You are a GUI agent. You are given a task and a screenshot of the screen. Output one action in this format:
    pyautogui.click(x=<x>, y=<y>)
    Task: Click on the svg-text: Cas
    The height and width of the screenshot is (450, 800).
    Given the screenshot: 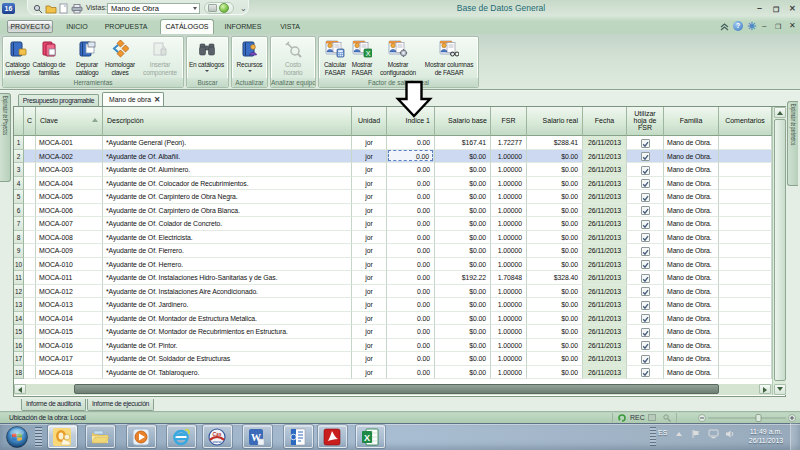 What is the action you would take?
    pyautogui.click(x=216, y=434)
    